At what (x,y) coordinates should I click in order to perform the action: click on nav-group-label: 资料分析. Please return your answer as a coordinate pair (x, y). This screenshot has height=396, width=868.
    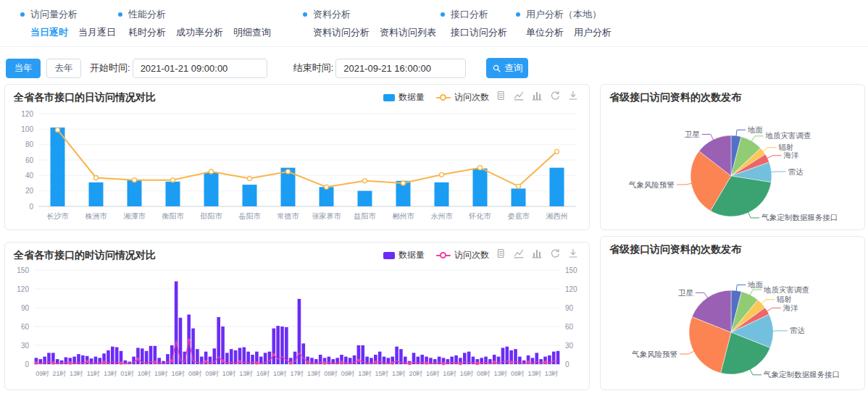
    Looking at the image, I should click on (332, 14).